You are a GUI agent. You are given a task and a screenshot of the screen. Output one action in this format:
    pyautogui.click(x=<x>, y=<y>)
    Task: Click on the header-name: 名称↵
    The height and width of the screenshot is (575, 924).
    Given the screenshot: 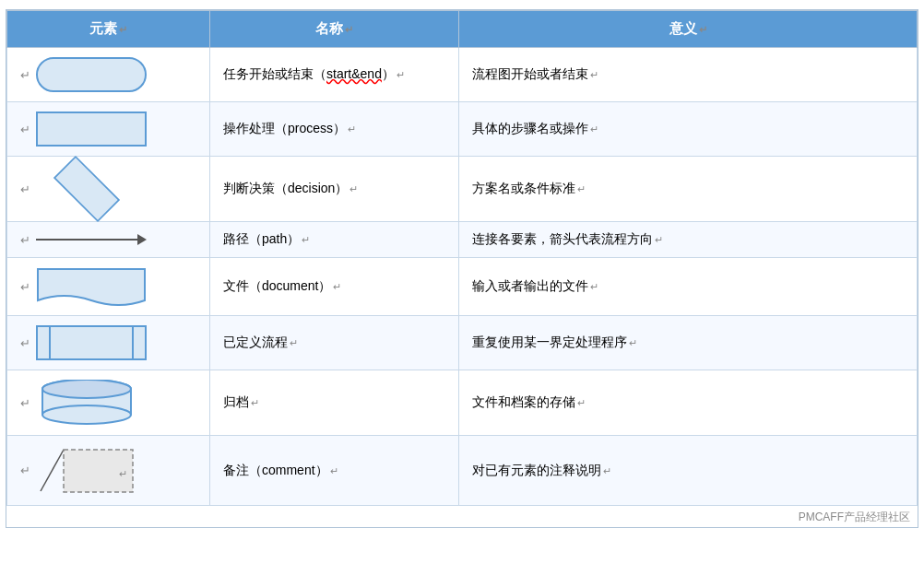 What is the action you would take?
    pyautogui.click(x=335, y=29)
    